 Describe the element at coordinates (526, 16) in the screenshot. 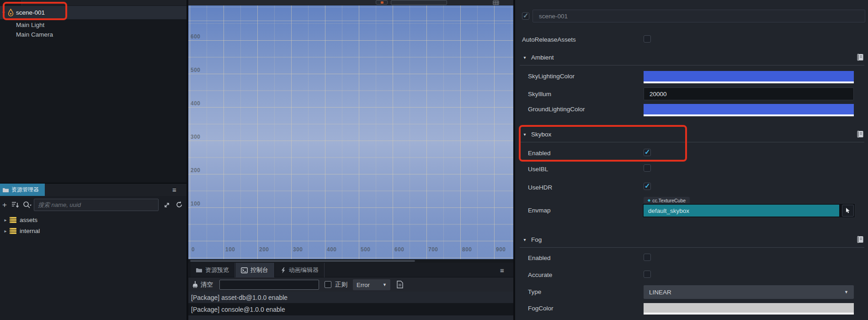

I see `scene-enabled-checkbox` at that location.